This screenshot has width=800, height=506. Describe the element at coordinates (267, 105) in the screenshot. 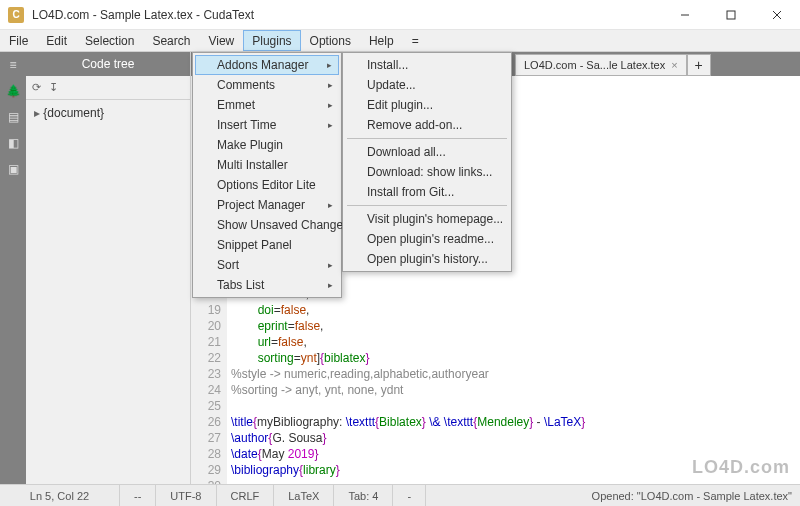

I see `plugins-item-emmet: Emmet` at that location.